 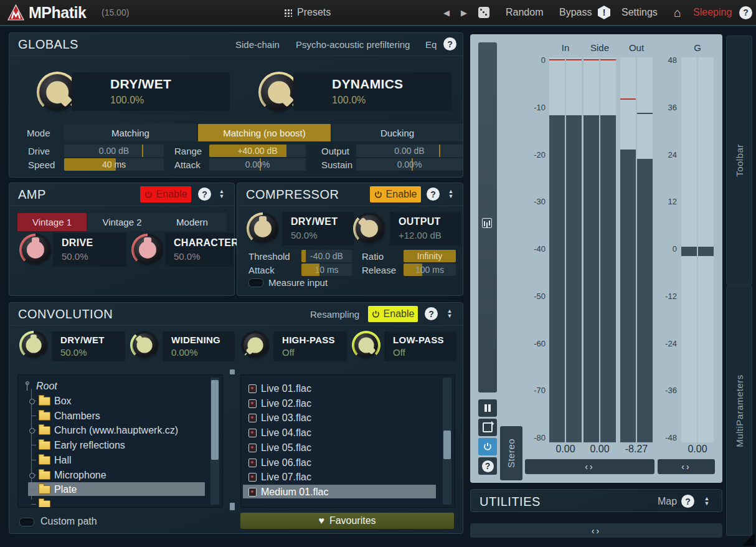 What do you see at coordinates (114, 151) in the screenshot?
I see `param-bar-drive: 0.00 dB` at bounding box center [114, 151].